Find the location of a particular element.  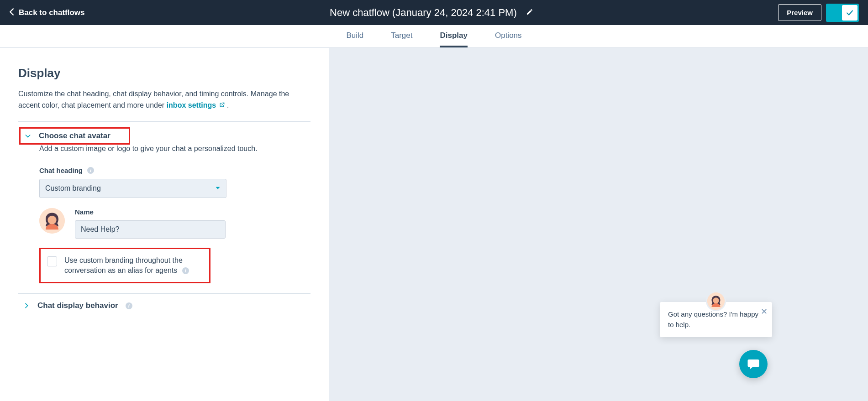

inbox-settings-link: inbox settings is located at coordinates (197, 105).